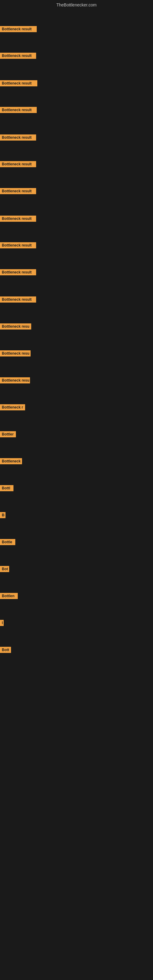 The height and width of the screenshot is (980, 153). Describe the element at coordinates (7, 488) in the screenshot. I see `bottleneck-result-label: Bottl` at that location.